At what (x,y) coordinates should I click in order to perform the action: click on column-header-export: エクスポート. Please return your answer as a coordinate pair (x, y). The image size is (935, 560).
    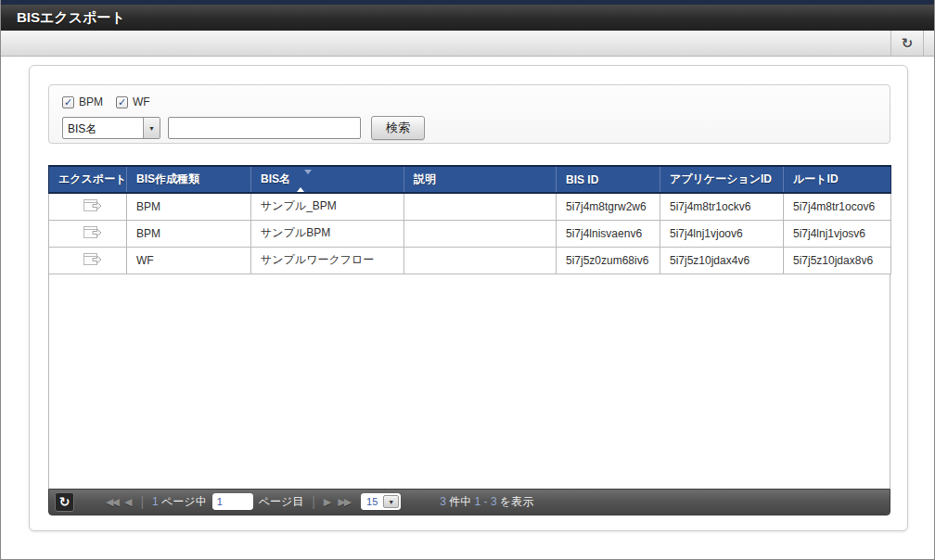
    Looking at the image, I should click on (88, 180).